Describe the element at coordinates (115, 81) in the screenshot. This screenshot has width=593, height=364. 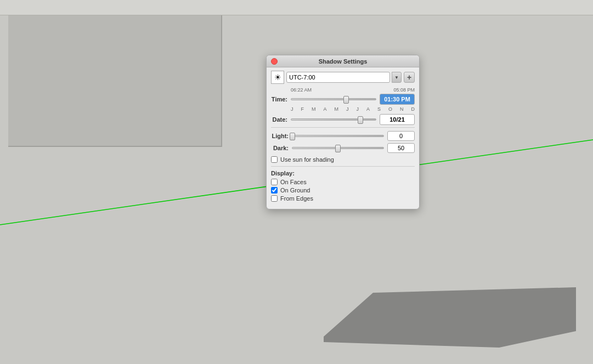
I see `cube-face` at that location.